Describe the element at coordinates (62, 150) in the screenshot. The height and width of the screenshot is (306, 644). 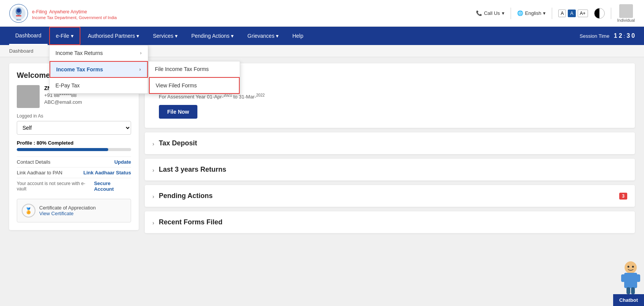
I see `progress-bar-fill` at that location.